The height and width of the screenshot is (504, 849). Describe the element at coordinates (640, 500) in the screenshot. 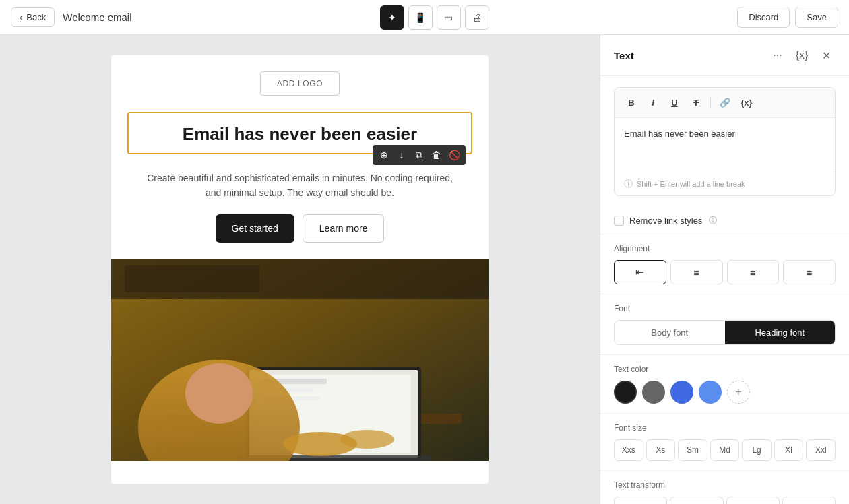

I see `transform-none-button: ⊘` at that location.